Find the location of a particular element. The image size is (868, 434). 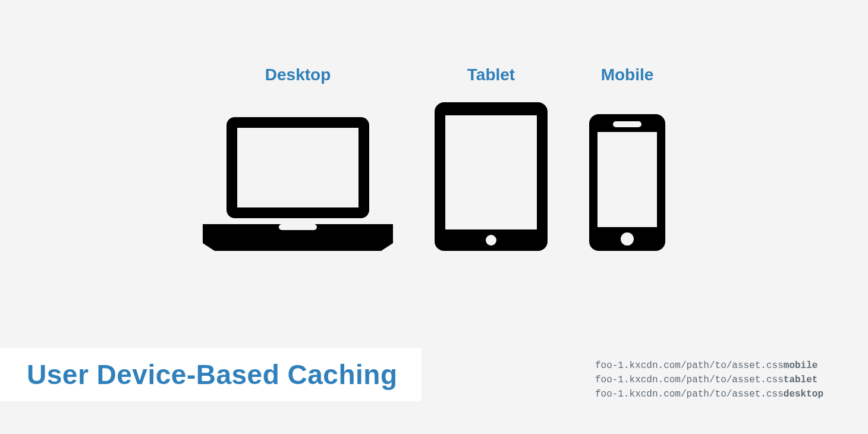

device-label-tablet: Tablet is located at coordinates (491, 75).